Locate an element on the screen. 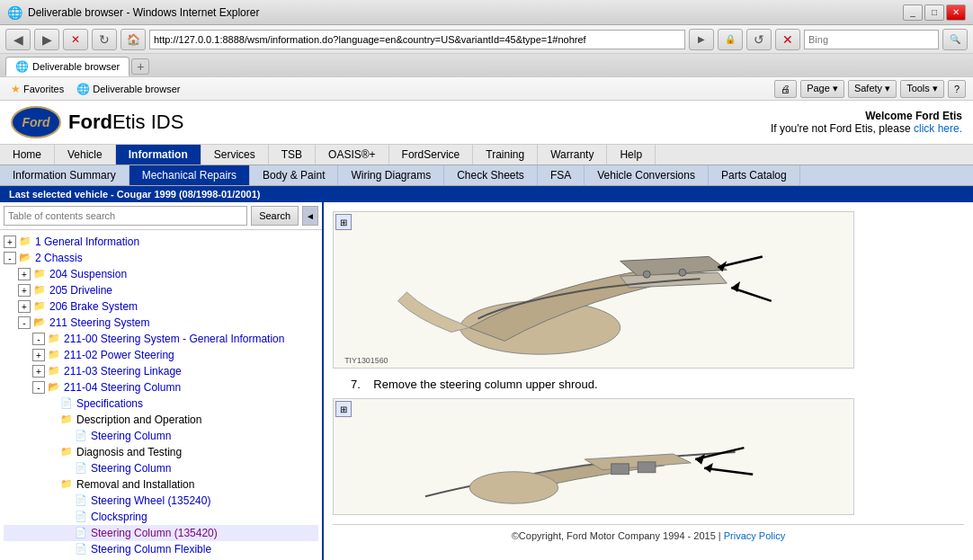 The image size is (973, 560). maximize-button: □ is located at coordinates (934, 13).